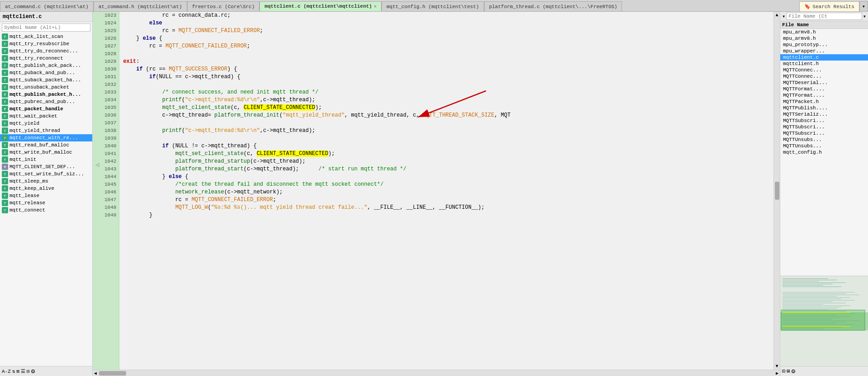  What do you see at coordinates (824, 51) in the screenshot?
I see `list-item: mpu_wrapper...` at bounding box center [824, 51].